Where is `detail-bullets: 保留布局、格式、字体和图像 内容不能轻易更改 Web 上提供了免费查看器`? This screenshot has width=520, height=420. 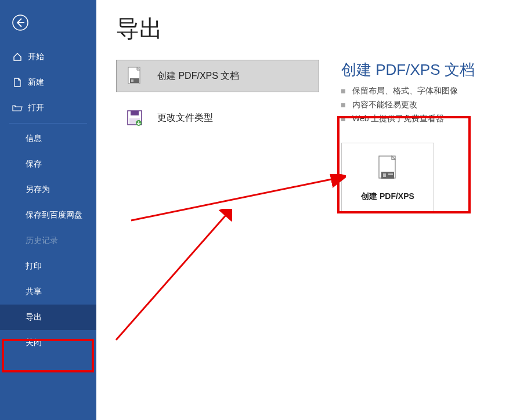
detail-bullets: 保留布局、格式、字体和图像 内容不能轻易更改 Web 上提供了免费查看器 is located at coordinates (408, 105).